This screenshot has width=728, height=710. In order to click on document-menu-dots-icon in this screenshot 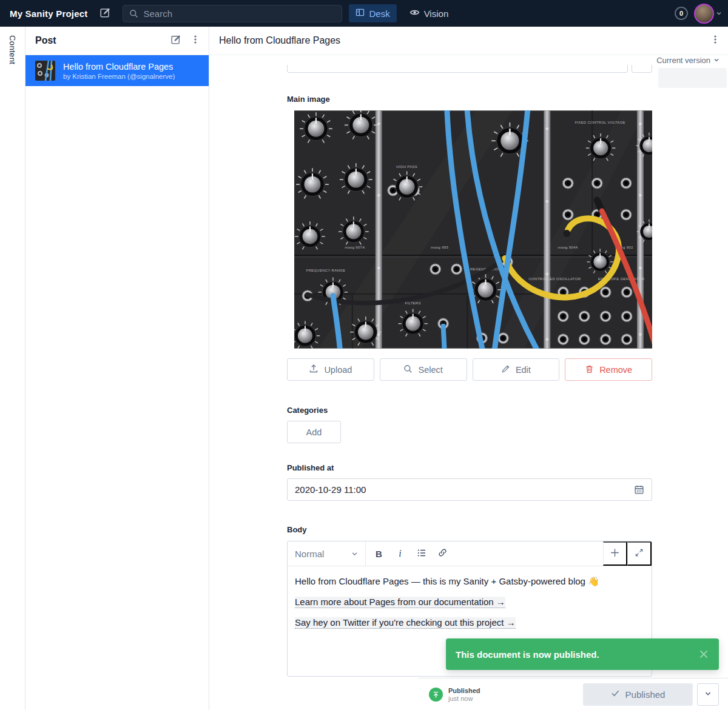, I will do `click(715, 41)`.